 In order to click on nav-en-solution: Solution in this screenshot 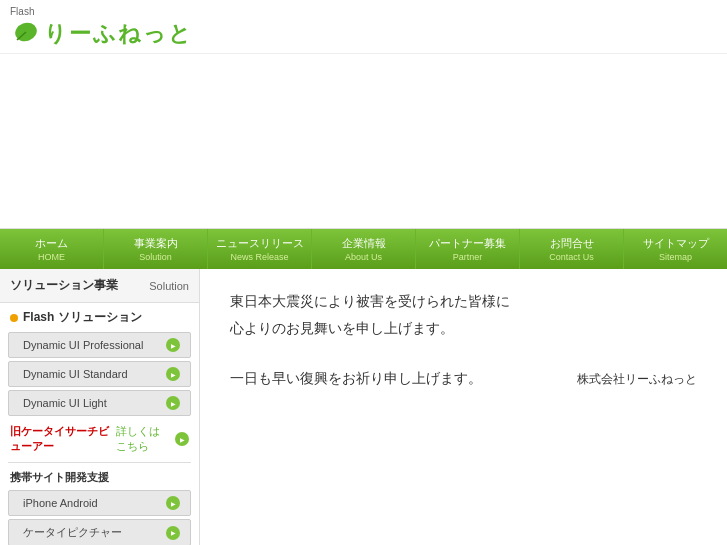, I will do `click(156, 257)`.